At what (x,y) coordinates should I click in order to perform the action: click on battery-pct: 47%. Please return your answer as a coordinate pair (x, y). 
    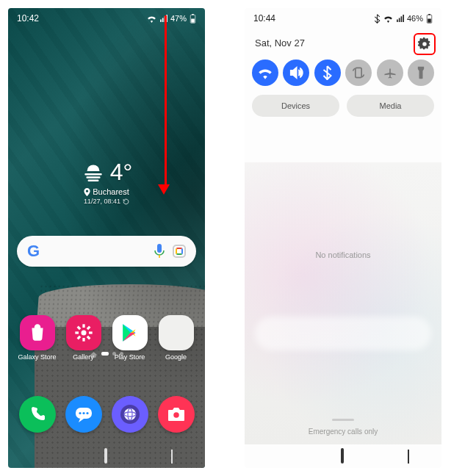
    Looking at the image, I should click on (178, 18).